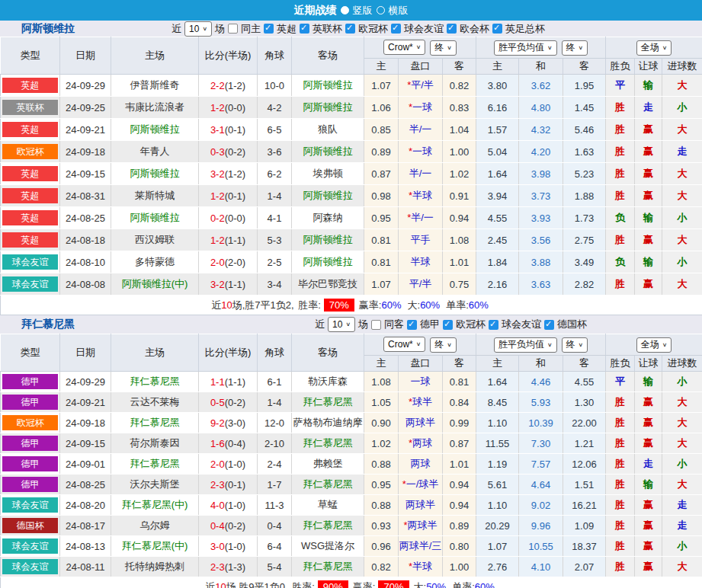 This screenshot has height=588, width=702. I want to click on avg-away-odds: 1.73, so click(585, 218).